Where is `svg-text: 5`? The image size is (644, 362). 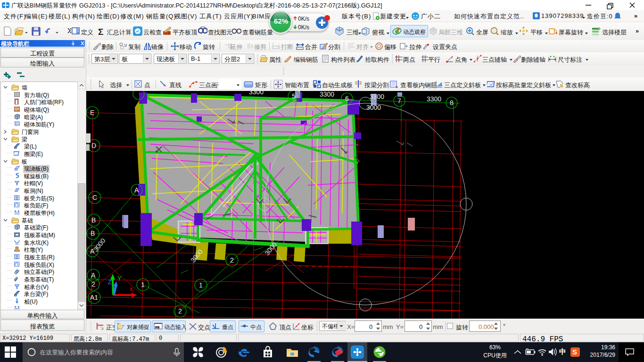 svg-text: 5 is located at coordinates (294, 96).